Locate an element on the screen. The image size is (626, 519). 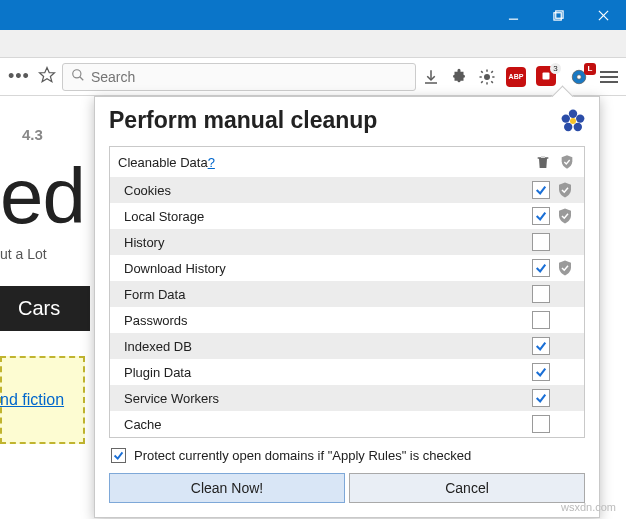
cleanable-data-label: Cleanable Data is located at coordinates (163, 162).